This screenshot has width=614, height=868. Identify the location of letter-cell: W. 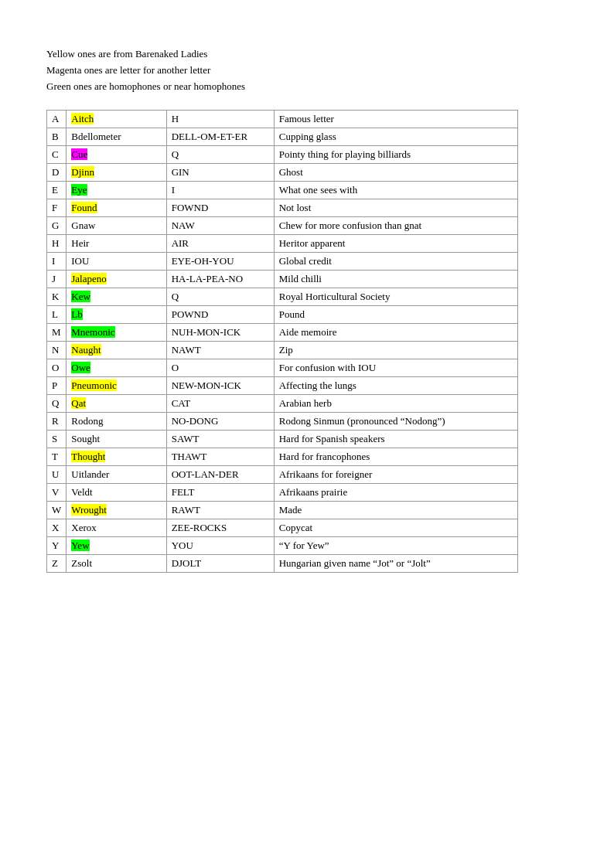
(57, 510).